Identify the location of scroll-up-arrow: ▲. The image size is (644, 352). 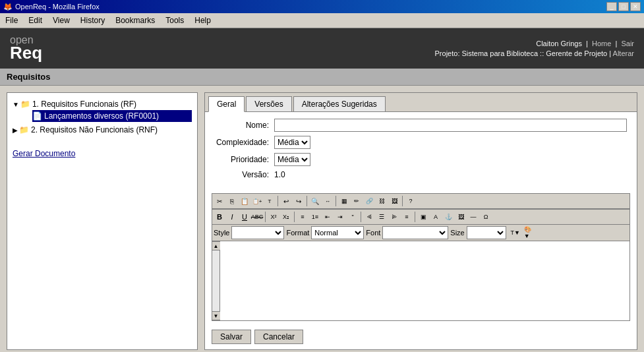
(216, 246).